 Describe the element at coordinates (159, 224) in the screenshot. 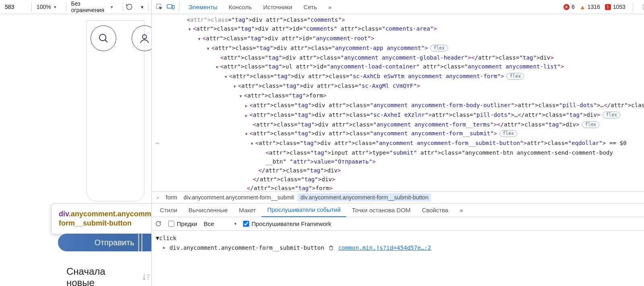

I see `refresh-icon` at that location.